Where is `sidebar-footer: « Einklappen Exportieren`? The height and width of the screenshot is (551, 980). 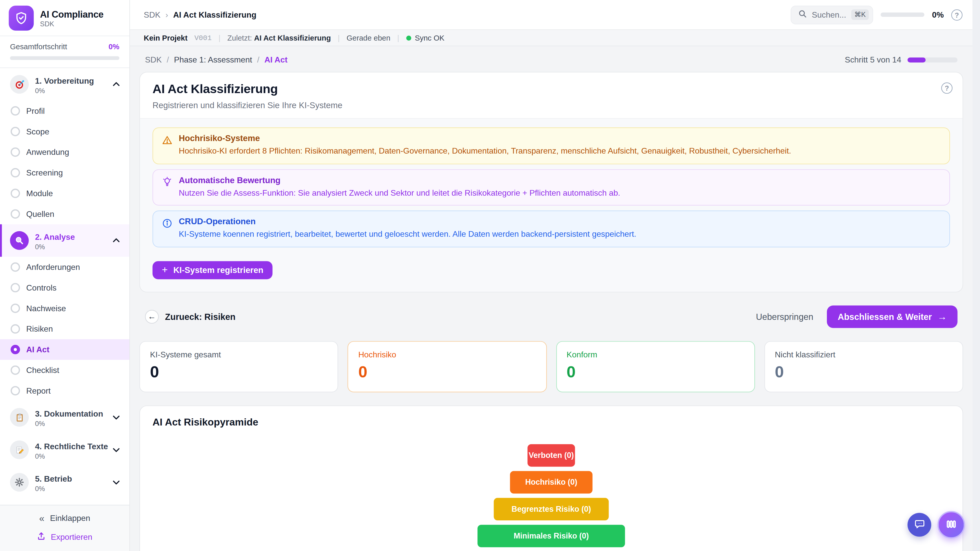
sidebar-footer: « Einklappen Exportieren is located at coordinates (65, 528).